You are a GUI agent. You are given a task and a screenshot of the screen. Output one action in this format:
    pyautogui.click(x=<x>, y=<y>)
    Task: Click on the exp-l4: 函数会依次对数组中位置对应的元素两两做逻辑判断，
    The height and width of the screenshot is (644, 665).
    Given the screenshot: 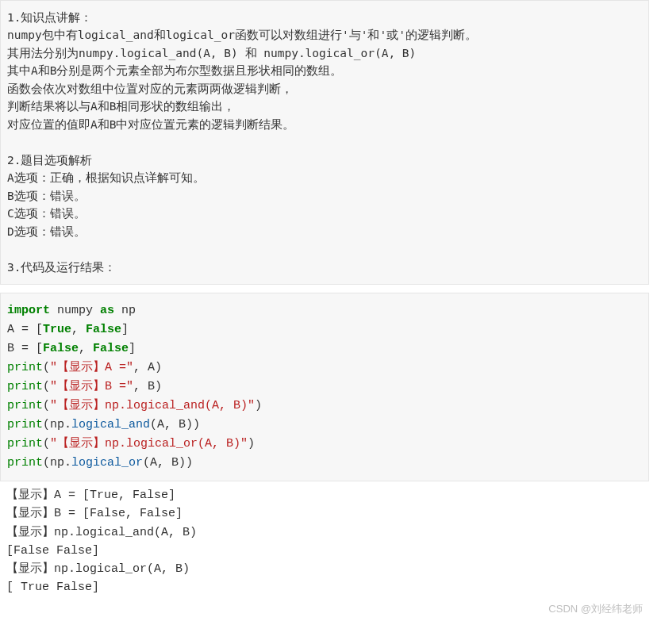 What is the action you would take?
    pyautogui.click(x=150, y=89)
    